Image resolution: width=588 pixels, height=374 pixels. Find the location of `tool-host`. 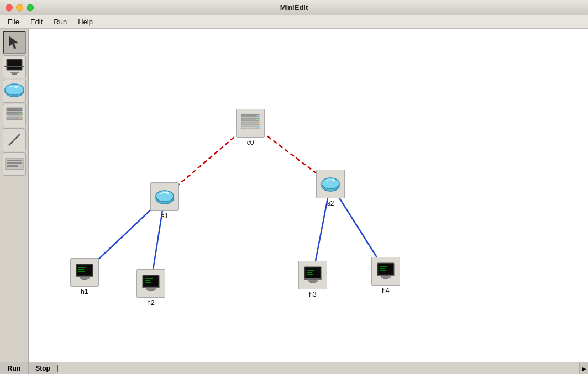

tool-host is located at coordinates (14, 67).